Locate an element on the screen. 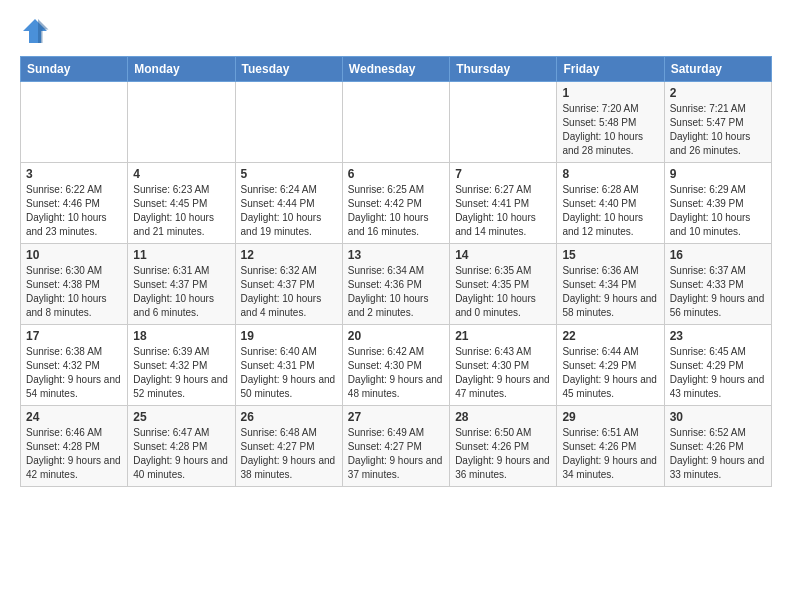  day-header-wednesday: Wednesday is located at coordinates (396, 70).